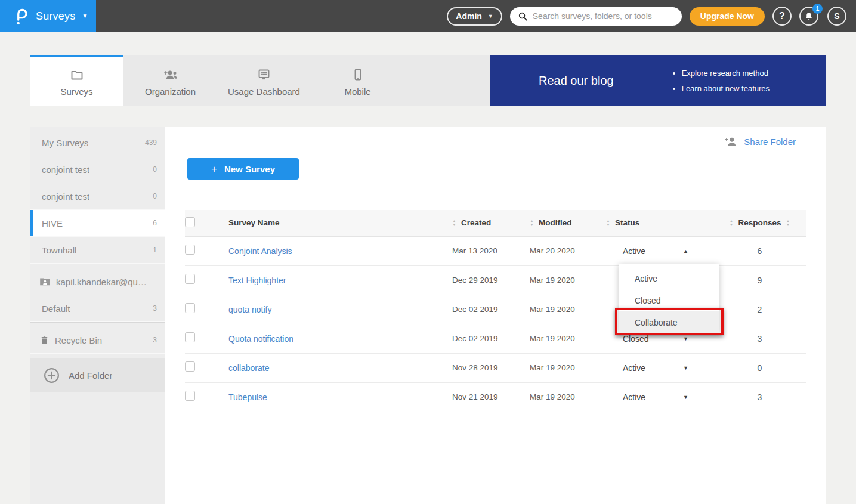 The image size is (856, 504). Describe the element at coordinates (760, 309) in the screenshot. I see `responses-cell: 2` at that location.